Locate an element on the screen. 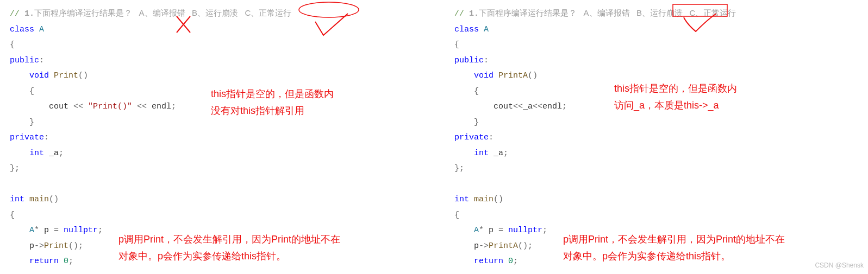 The height and width of the screenshot is (274, 868). watermark-text: CSDN @Shensk is located at coordinates (839, 266).